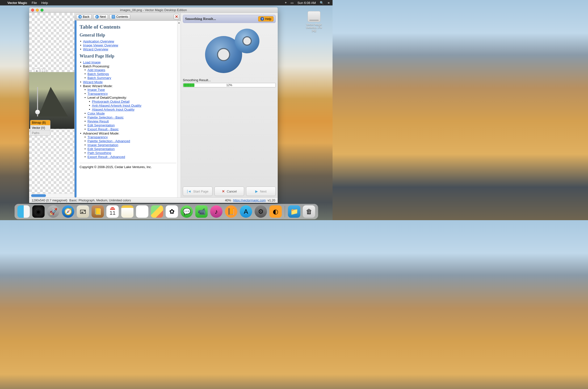 This screenshot has width=588, height=389. I want to click on dock-calendar: MAR 11, so click(113, 212).